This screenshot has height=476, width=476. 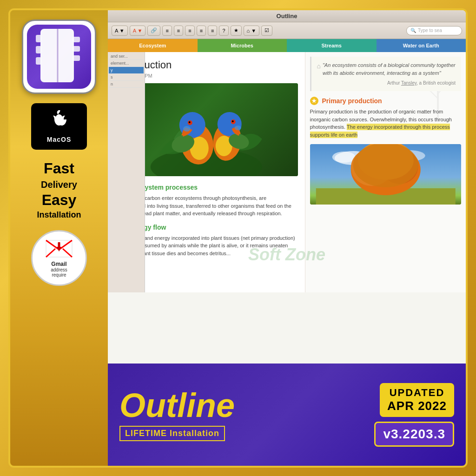 I want to click on gmail-text-block: Gmail address require, so click(x=59, y=269).